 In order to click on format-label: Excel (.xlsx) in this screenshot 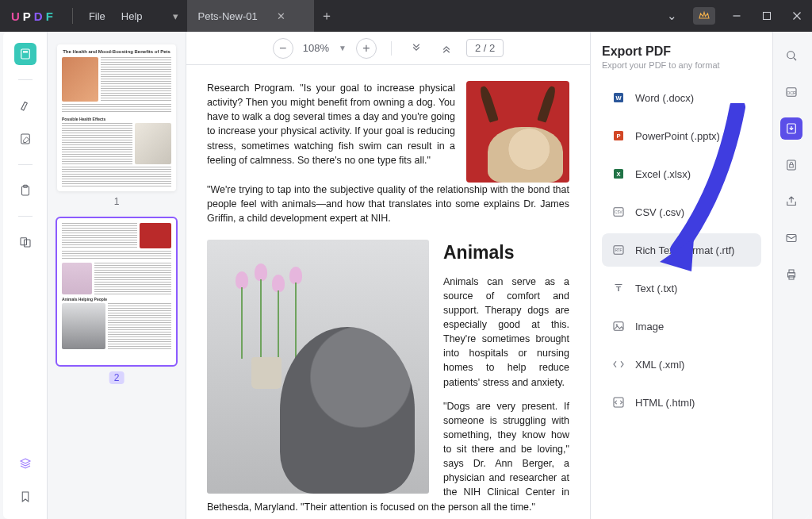, I will do `click(663, 175)`.